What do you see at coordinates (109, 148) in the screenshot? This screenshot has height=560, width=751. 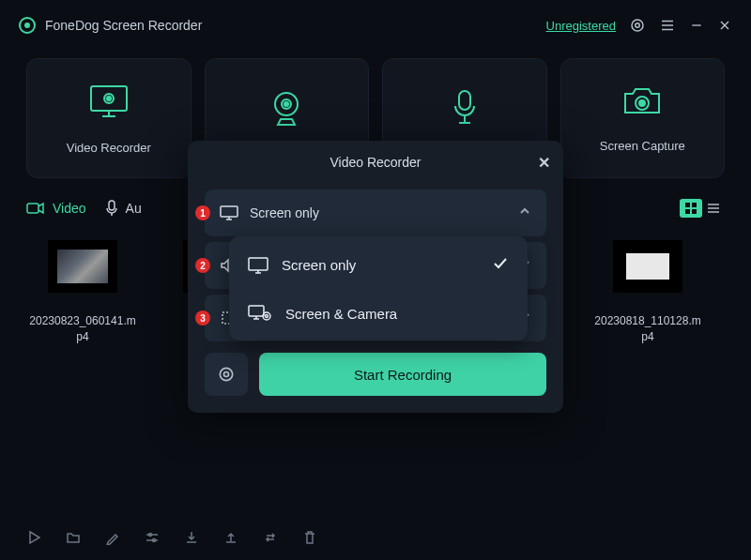 I see `mode-label: Video Recorder` at bounding box center [109, 148].